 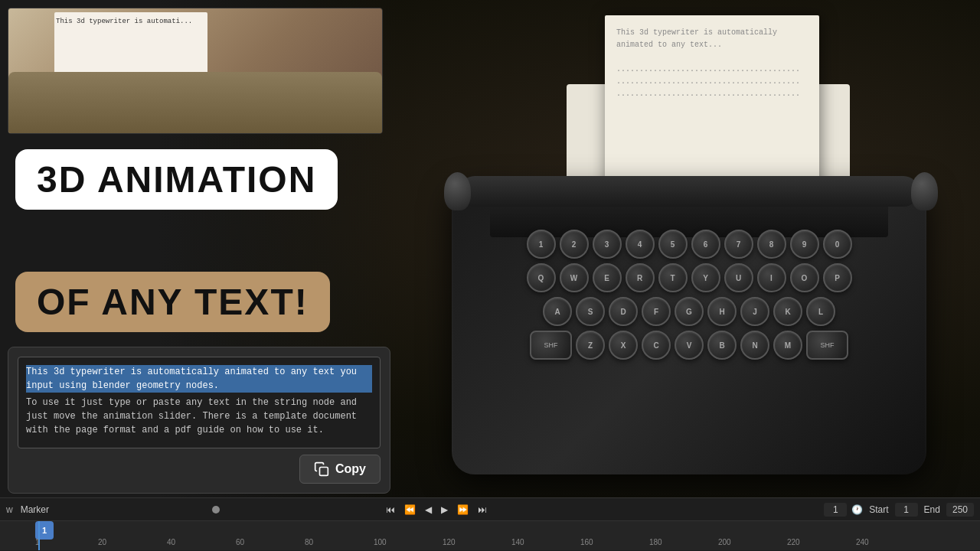 What do you see at coordinates (689, 244) in the screenshot?
I see `key-row-1: 1 2 3 4 5 6 7 8 9 0` at bounding box center [689, 244].